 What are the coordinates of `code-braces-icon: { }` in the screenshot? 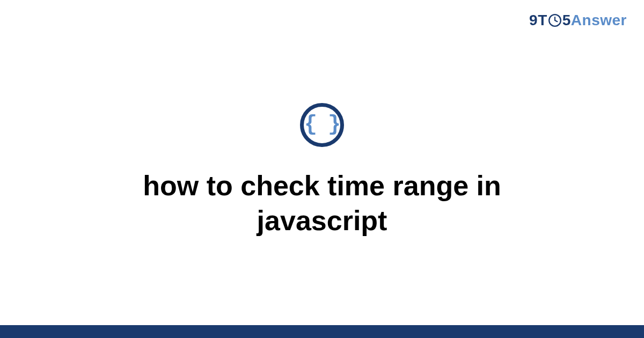 It's located at (322, 125).